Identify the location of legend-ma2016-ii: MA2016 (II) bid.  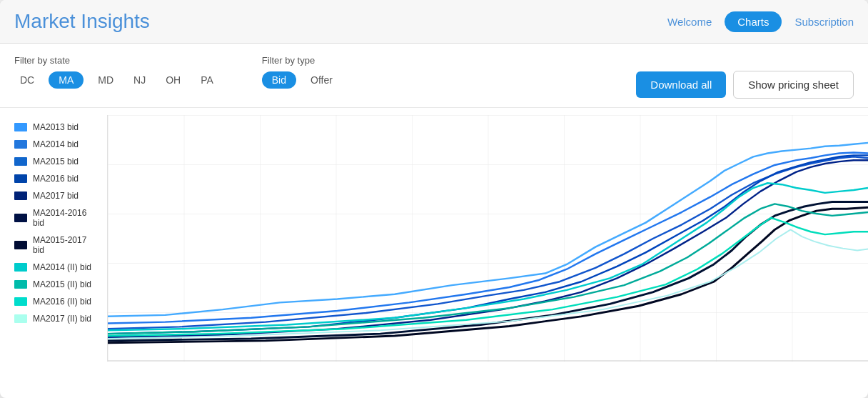
(57, 302).